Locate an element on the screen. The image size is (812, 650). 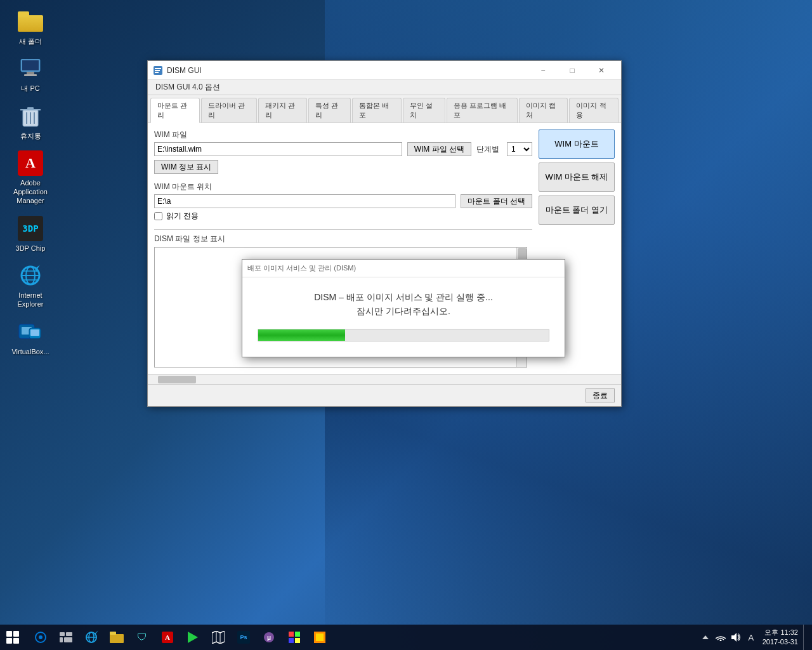
taskbar-ie is located at coordinates (91, 637).